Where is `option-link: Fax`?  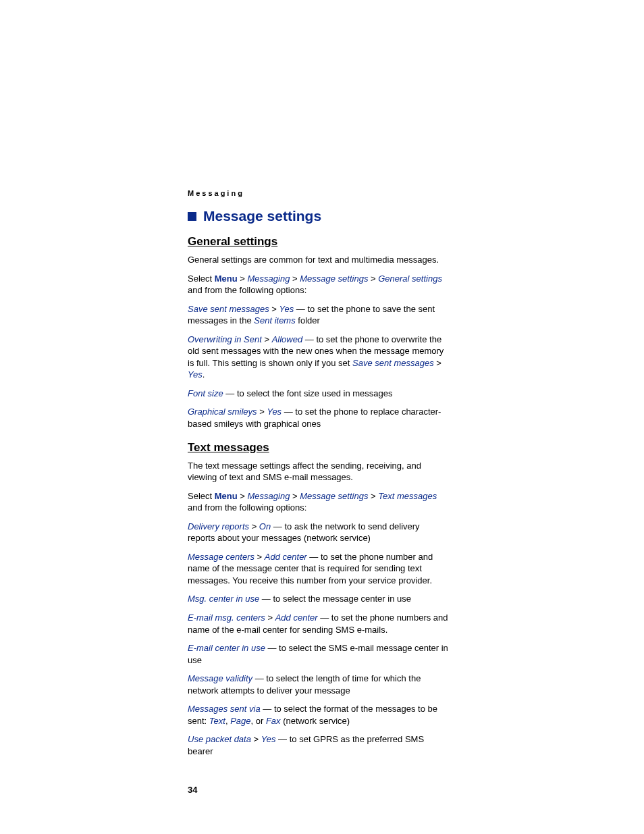 option-link: Fax is located at coordinates (273, 721).